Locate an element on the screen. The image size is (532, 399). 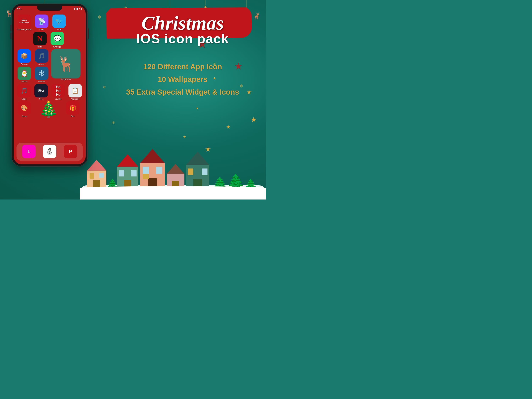
feature-item-1: 120 Different App Icon is located at coordinates (183, 67).